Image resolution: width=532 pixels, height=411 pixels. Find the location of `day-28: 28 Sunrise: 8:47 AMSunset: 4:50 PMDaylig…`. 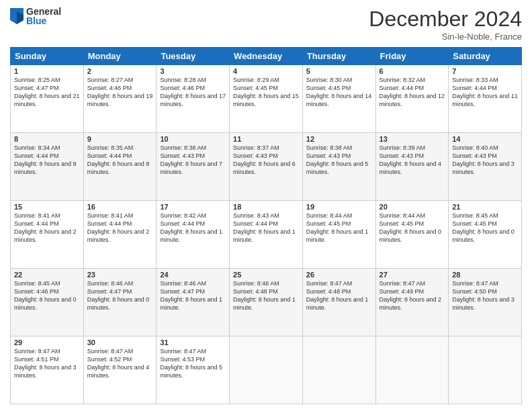

day-28: 28 Sunrise: 8:47 AMSunset: 4:50 PMDaylig… is located at coordinates (485, 302).